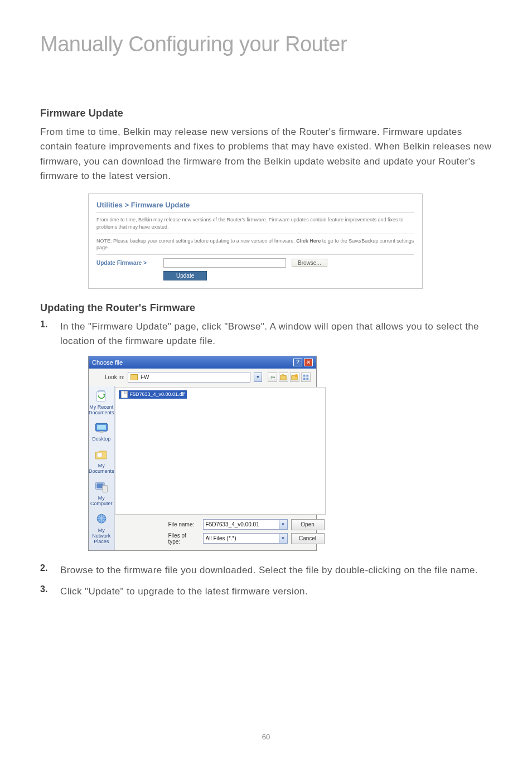 The width and height of the screenshot is (532, 760). I want to click on updating-firmware-heading: Updating the Router's Firmware, so click(266, 308).